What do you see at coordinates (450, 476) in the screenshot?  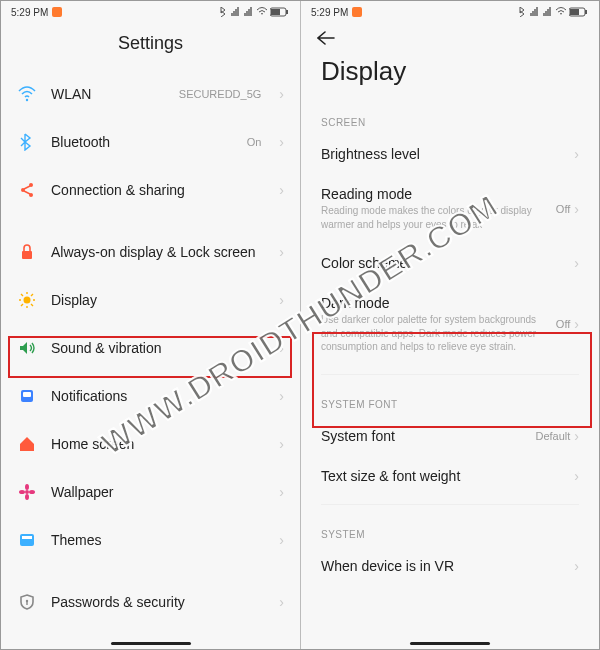 I see `display-item-textsize: Text size & font weight›` at bounding box center [450, 476].